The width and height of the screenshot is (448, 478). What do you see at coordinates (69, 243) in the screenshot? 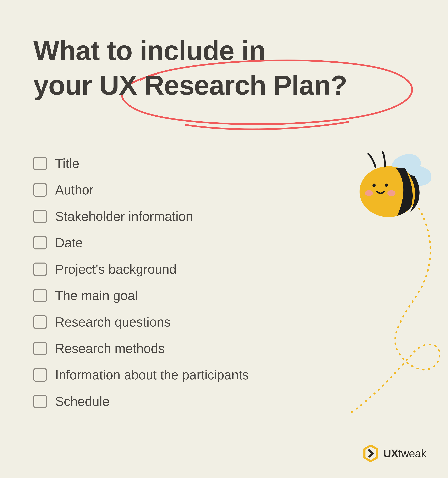
I see `check-label: Date` at bounding box center [69, 243].